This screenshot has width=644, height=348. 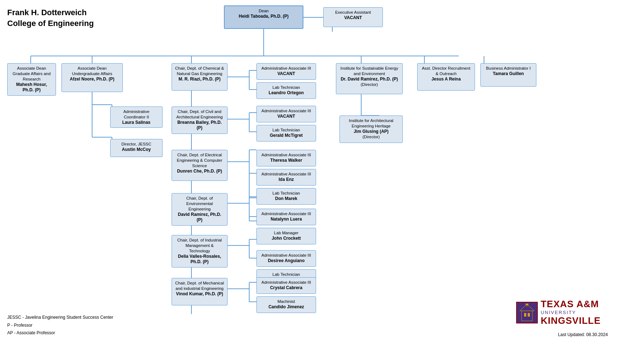 What do you see at coordinates (137, 144) in the screenshot?
I see `director-jessc-title: Director, JESSC` at bounding box center [137, 144].